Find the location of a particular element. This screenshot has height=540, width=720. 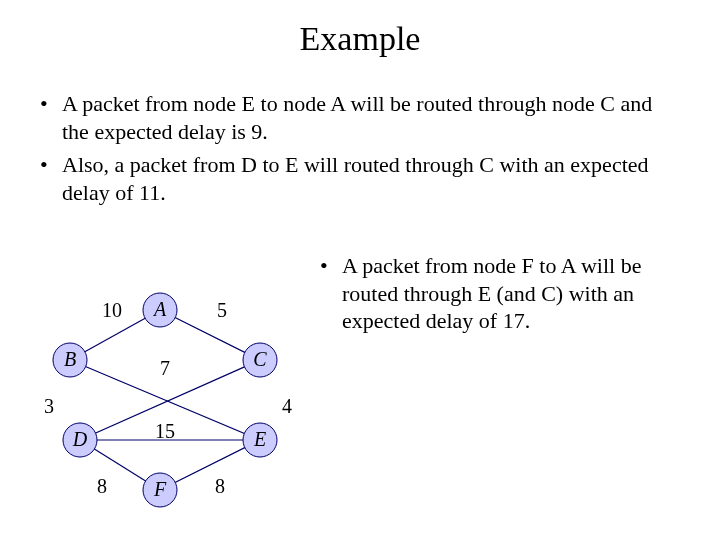

svg-text: D is located at coordinates (80, 439).